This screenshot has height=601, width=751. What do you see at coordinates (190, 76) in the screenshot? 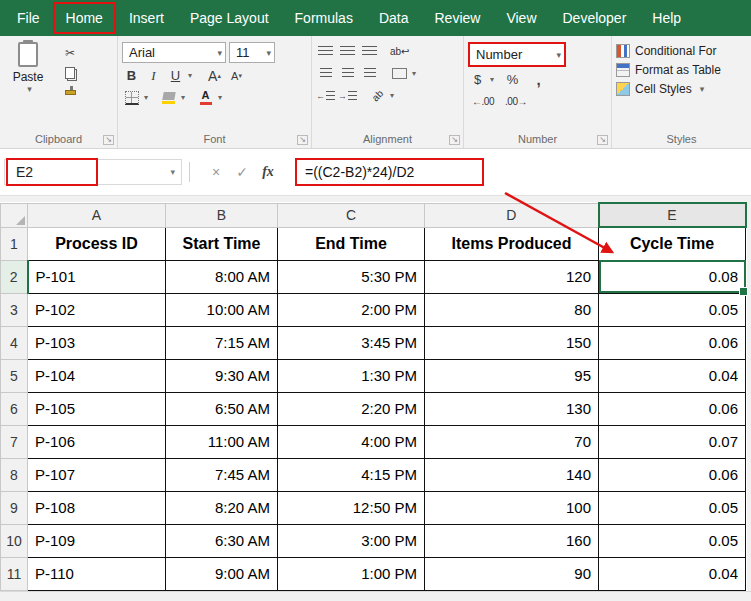
I see `underline-options-chevron-icon: ▾` at bounding box center [190, 76].